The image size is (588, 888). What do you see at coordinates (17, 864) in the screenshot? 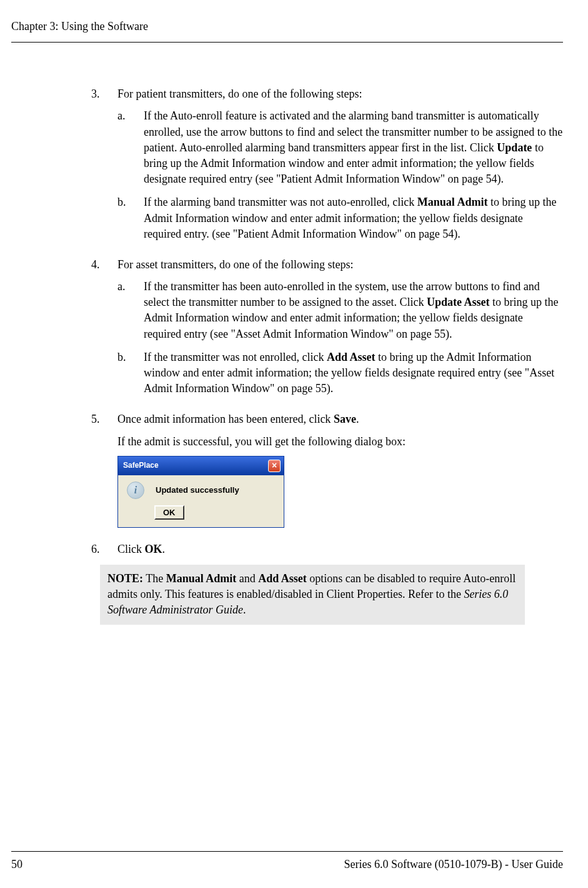
I see `page-number: 50` at bounding box center [17, 864].